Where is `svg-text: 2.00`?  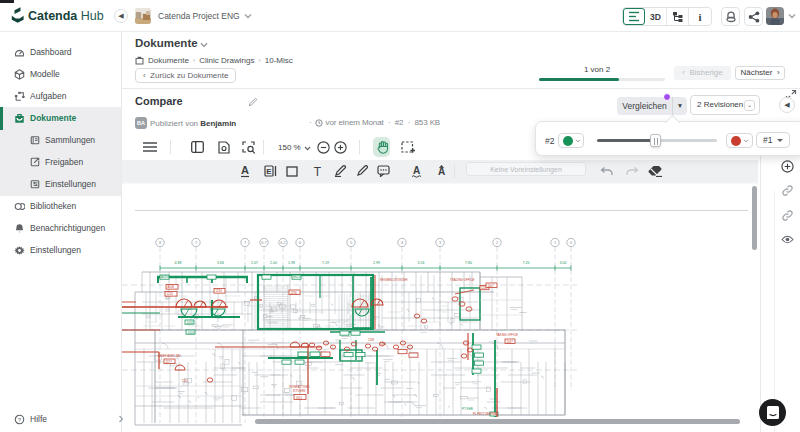 svg-text: 2.00 is located at coordinates (274, 263).